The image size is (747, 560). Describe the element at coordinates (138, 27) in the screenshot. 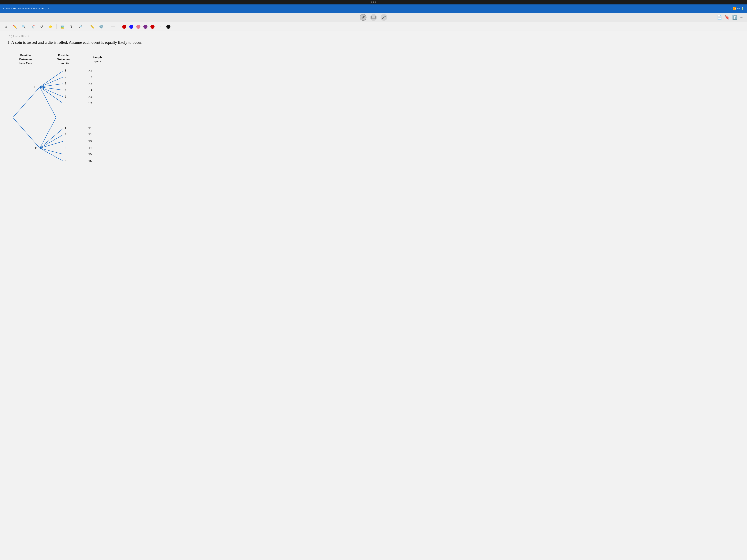

I see `color-pink` at that location.